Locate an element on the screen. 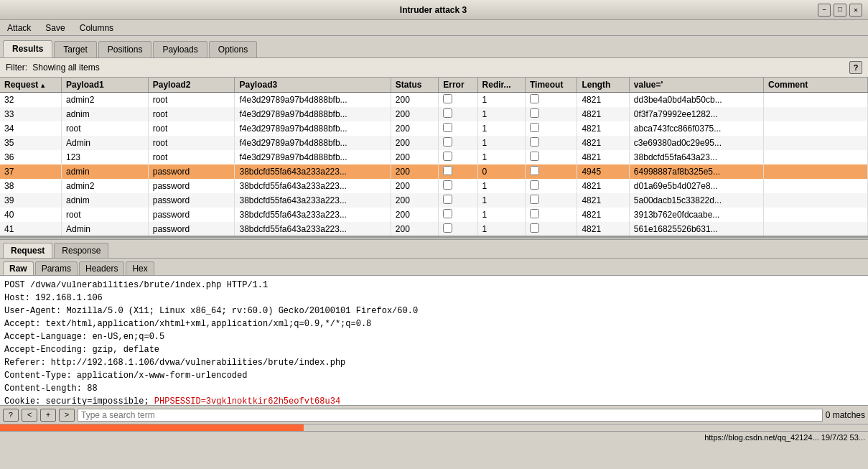 This screenshot has height=469, width=868. tab-payloads: Payloads is located at coordinates (179, 49).